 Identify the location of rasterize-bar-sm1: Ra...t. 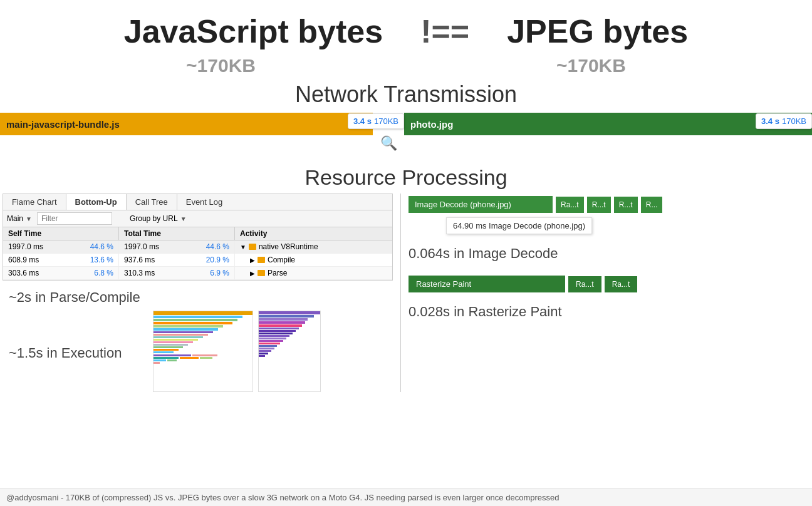
(585, 284).